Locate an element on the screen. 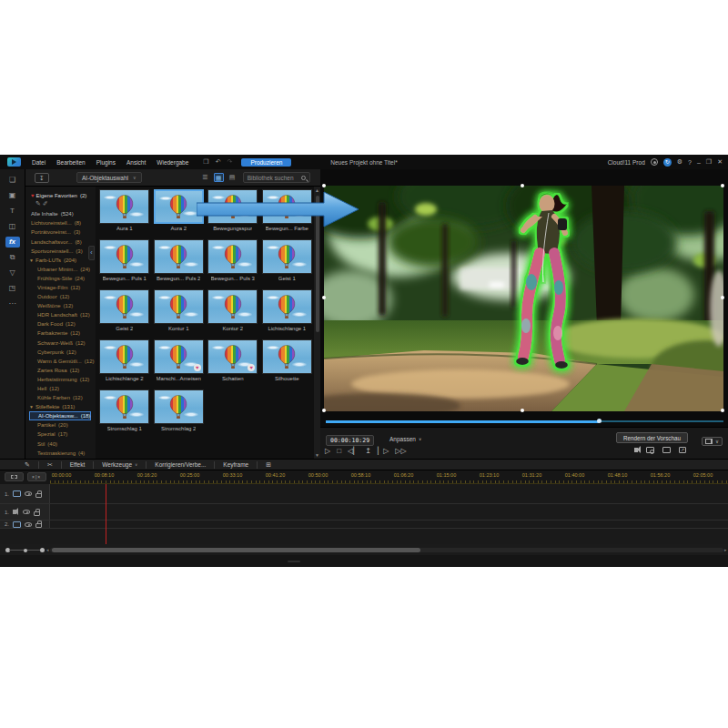 The width and height of the screenshot is (728, 728). restore-button: ❐ is located at coordinates (709, 162).